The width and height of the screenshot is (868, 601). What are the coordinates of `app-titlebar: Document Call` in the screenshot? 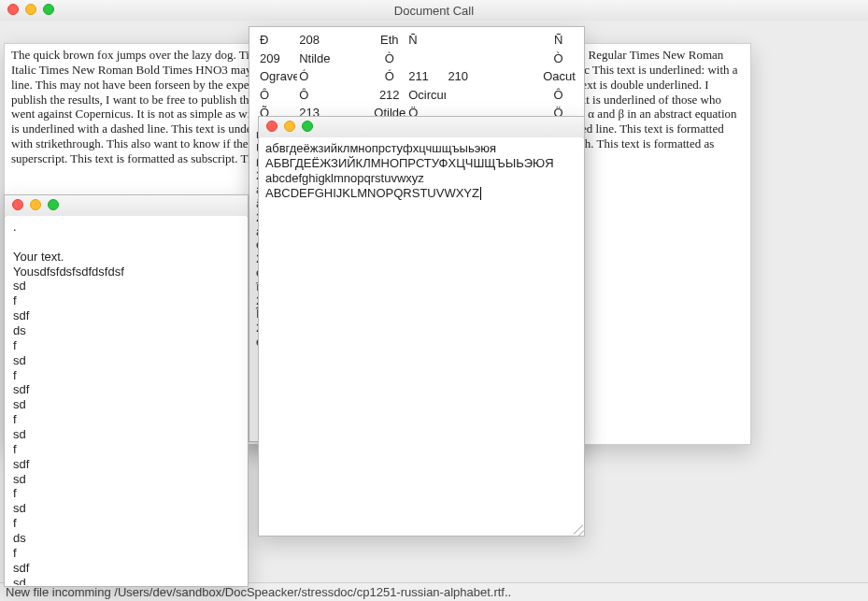 It's located at (434, 11).